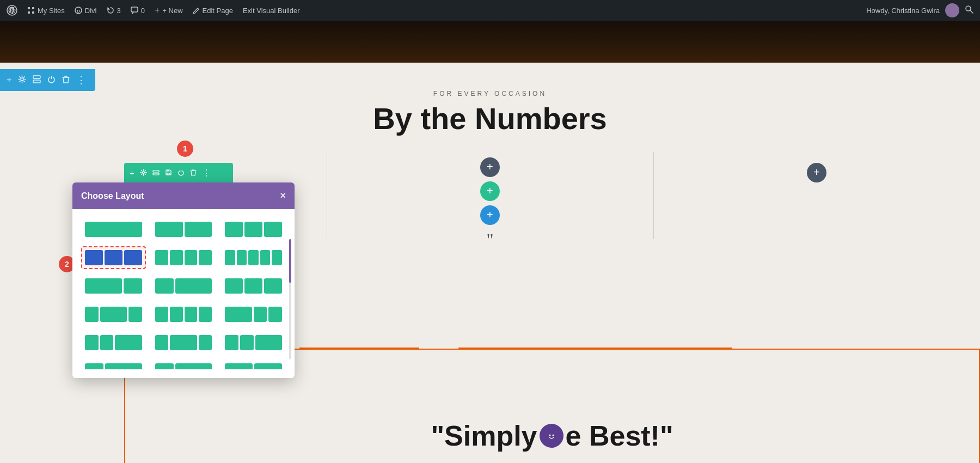 Image resolution: width=980 pixels, height=463 pixels. Describe the element at coordinates (271, 11) in the screenshot. I see `exit-builder-menu: Exit Visual Builder` at that location.